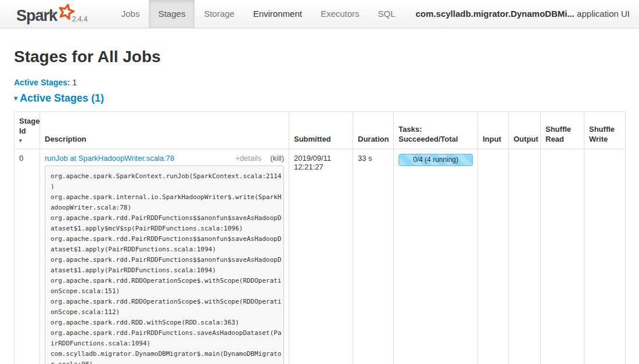 The width and height of the screenshot is (639, 364). Describe the element at coordinates (320, 99) in the screenshot. I see `active-stages-section-header: ▾Active Stages (1)` at that location.